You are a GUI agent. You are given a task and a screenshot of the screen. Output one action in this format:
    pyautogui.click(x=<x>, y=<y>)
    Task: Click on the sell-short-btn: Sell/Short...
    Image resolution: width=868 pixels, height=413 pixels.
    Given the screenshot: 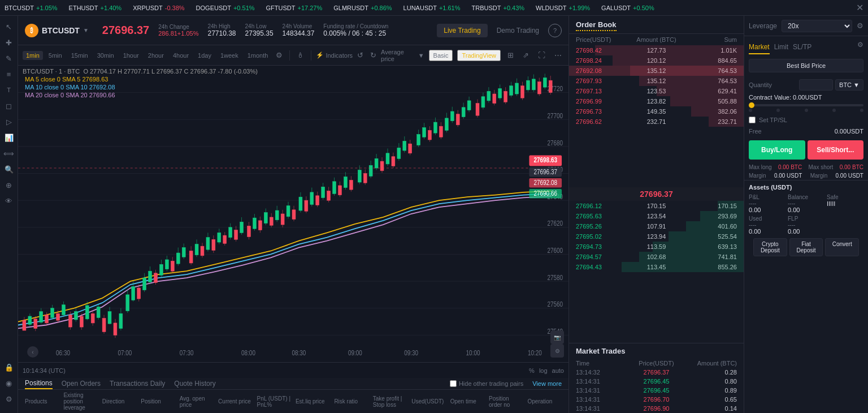 What is the action you would take?
    pyautogui.click(x=836, y=150)
    